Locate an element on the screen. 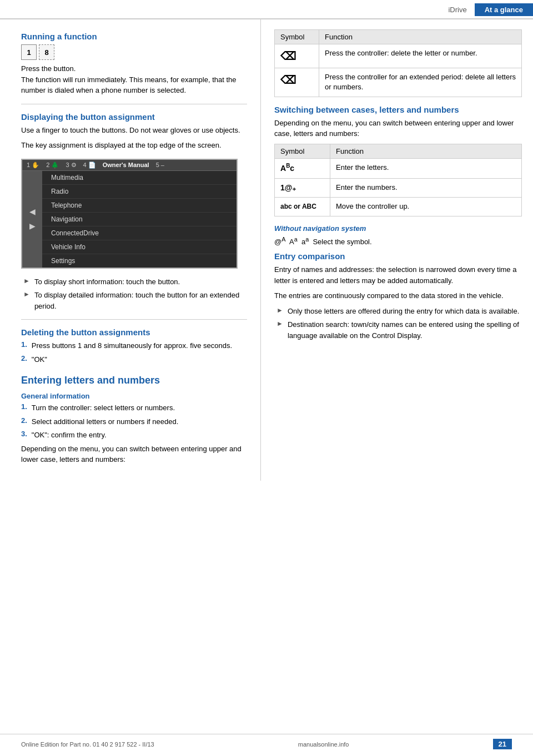 The width and height of the screenshot is (533, 756). symbol-table1-col1: Symbol is located at coordinates (297, 37).